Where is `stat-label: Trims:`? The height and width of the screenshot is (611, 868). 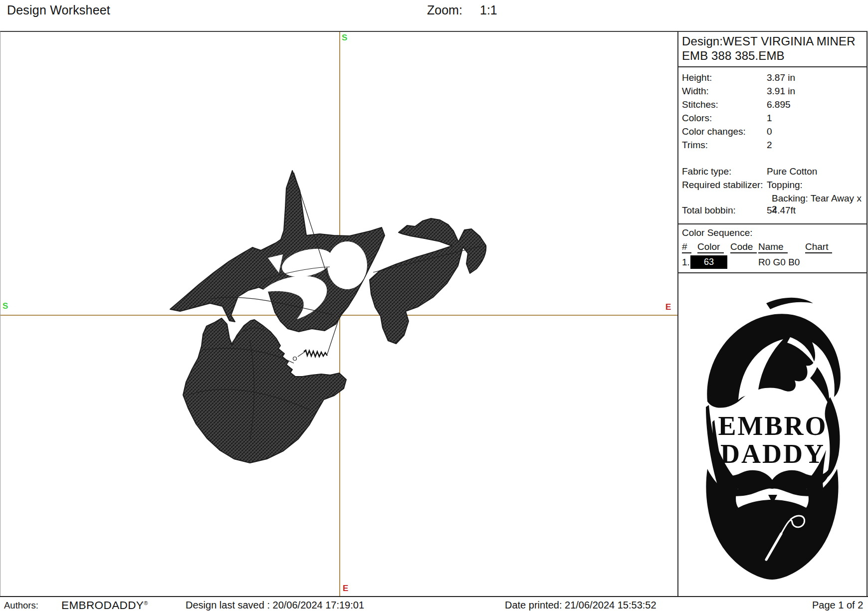 stat-label: Trims: is located at coordinates (695, 145).